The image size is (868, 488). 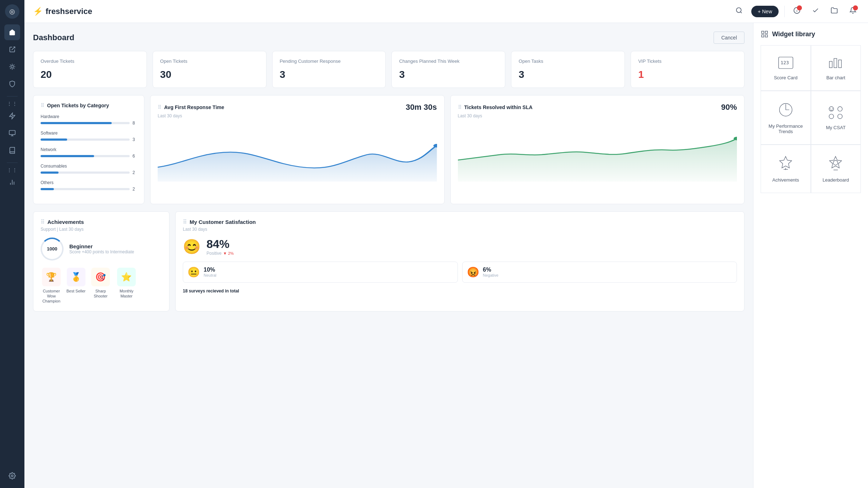 What do you see at coordinates (76, 291) in the screenshot?
I see `badge-label-bestseller: Best Seller` at bounding box center [76, 291].